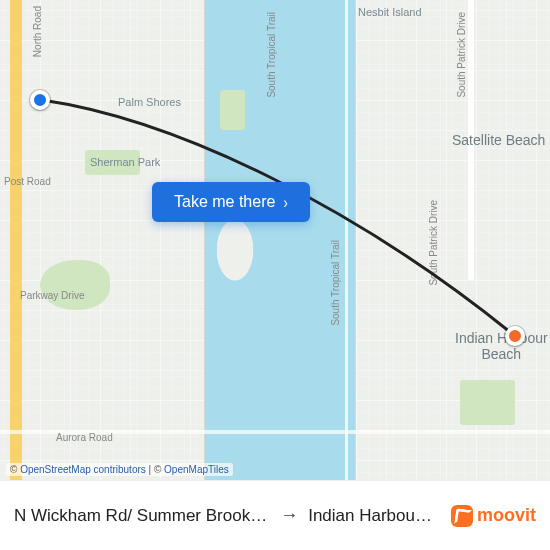  I want to click on origin-marker, so click(40, 100).